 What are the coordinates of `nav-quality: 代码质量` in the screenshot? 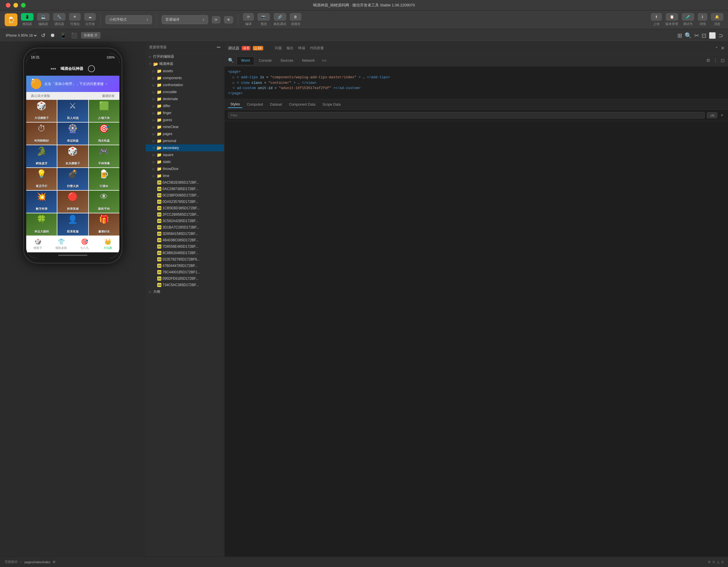 It's located at (317, 48).